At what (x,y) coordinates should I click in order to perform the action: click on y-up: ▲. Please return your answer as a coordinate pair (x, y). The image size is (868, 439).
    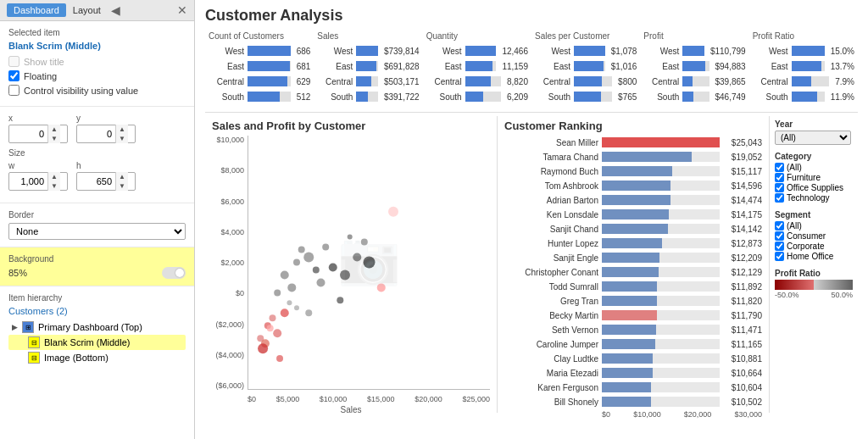
    Looking at the image, I should click on (122, 129).